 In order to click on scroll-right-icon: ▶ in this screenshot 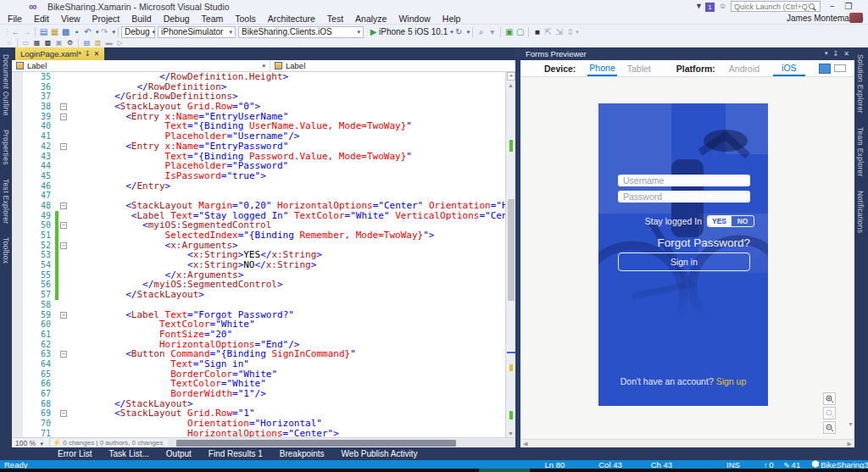, I will do `click(849, 444)`.